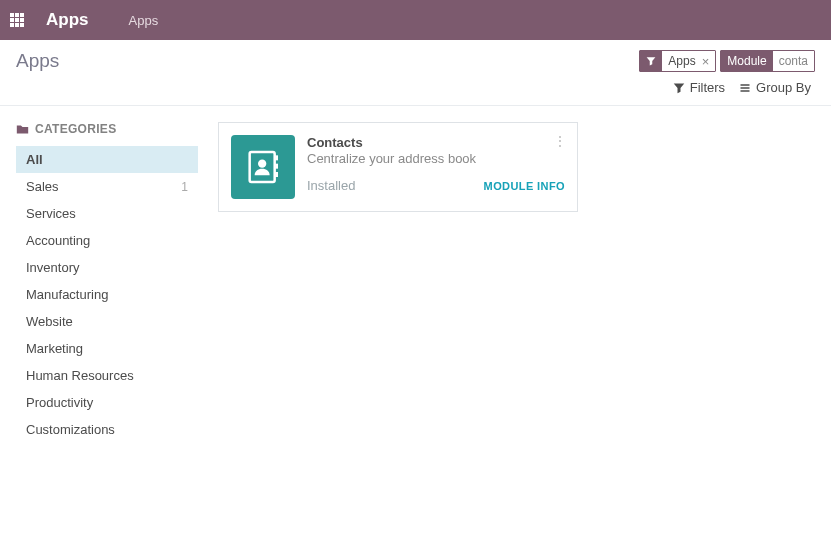 Image resolution: width=831 pixels, height=540 pixels. Describe the element at coordinates (54, 348) in the screenshot. I see `sidebar-item-label: Marketing` at that location.